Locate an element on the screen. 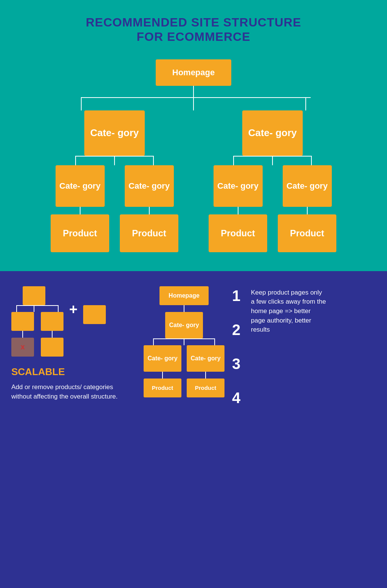  rt-conn-v2 is located at coordinates (184, 342).